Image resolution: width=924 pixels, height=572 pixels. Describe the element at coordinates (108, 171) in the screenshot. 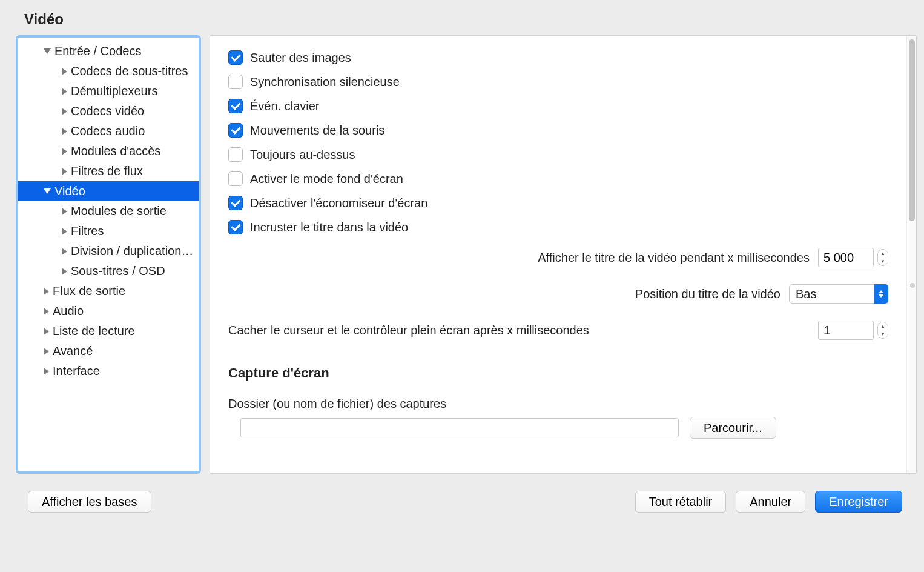

I see `sidebar-item: Filtres de flux` at that location.